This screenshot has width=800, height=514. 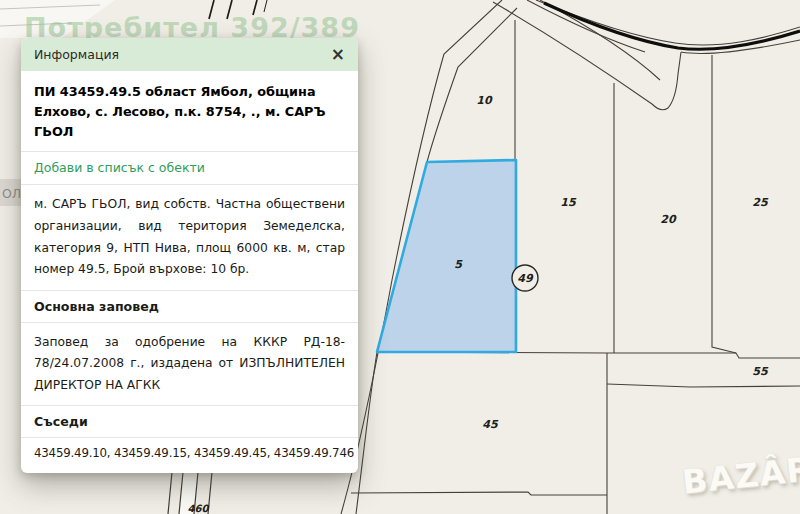 I want to click on map-area-light, so click(x=58, y=19).